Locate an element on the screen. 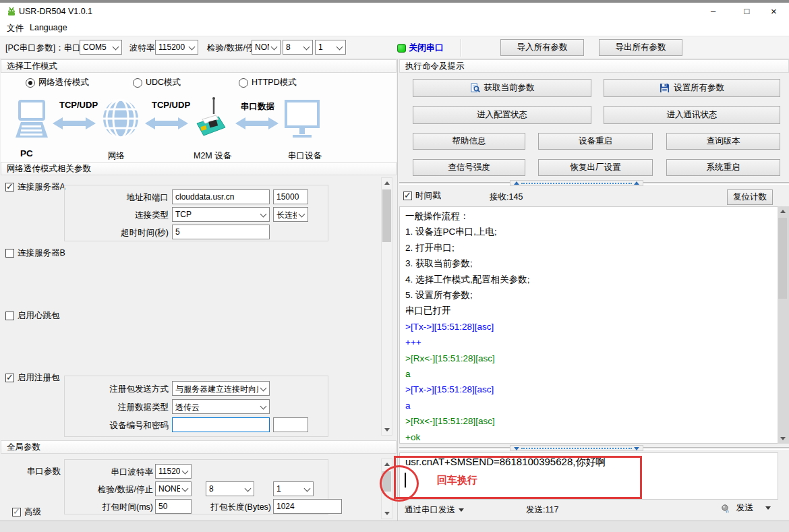 This screenshot has height=532, width=789. radio-label: UDC模式 is located at coordinates (163, 82).